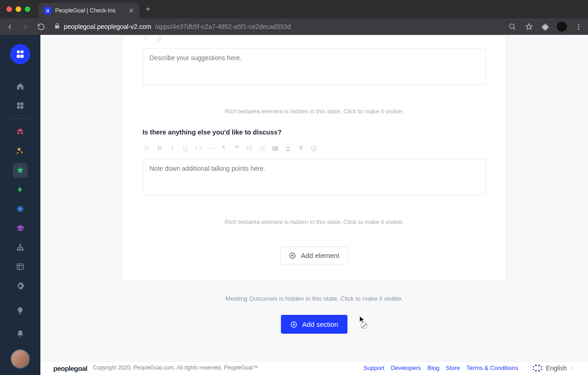 Image resolution: width=588 pixels, height=375 pixels. What do you see at coordinates (90, 11) in the screenshot?
I see `tab-title: PeopleGoal | Check-Ins` at bounding box center [90, 11].